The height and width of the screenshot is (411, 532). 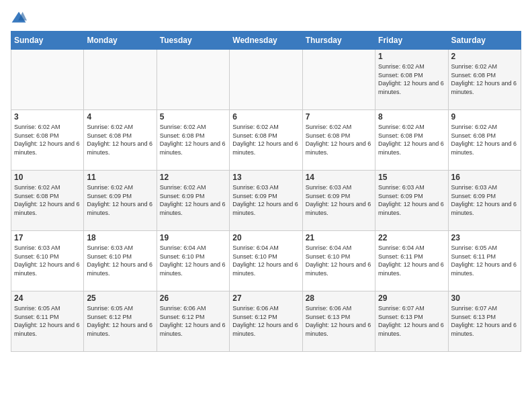 I want to click on calendar-week: 24Sunrise: 6:05 AM Sunset: 6:11 PM Dayli…, so click(x=266, y=322).